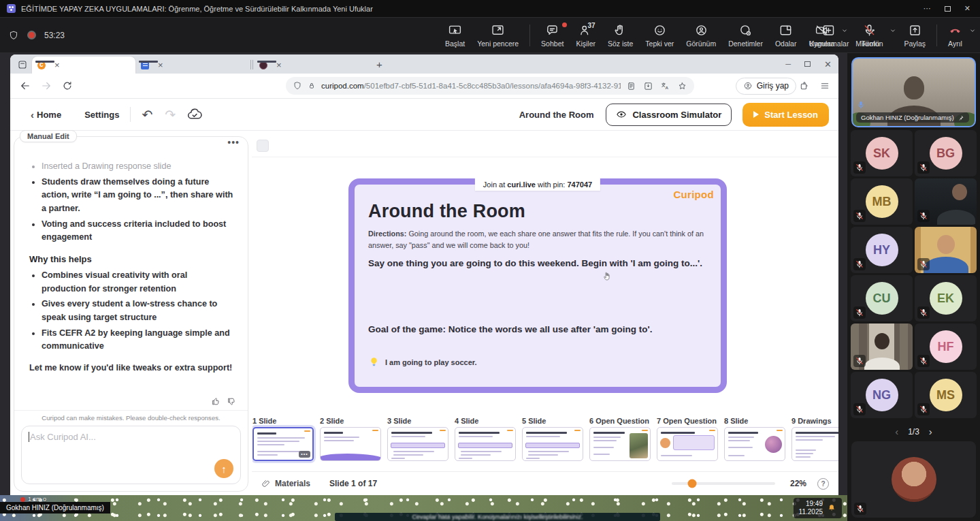 This screenshot has width=980, height=521. What do you see at coordinates (263, 146) in the screenshot?
I see `canvas-tool-square` at bounding box center [263, 146].